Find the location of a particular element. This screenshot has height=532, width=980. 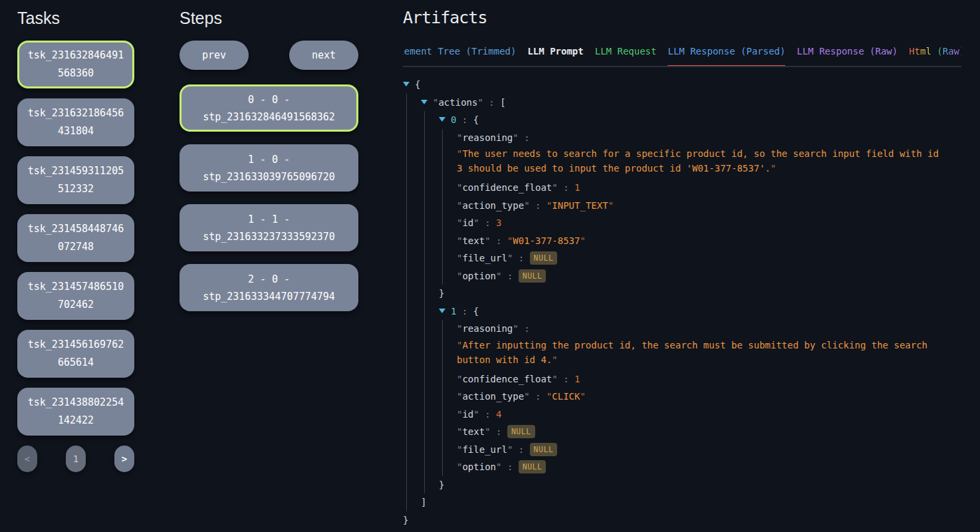

steps-list: 0 - 0 - stp_2316328464915683621 - 0 - st… is located at coordinates (269, 198).